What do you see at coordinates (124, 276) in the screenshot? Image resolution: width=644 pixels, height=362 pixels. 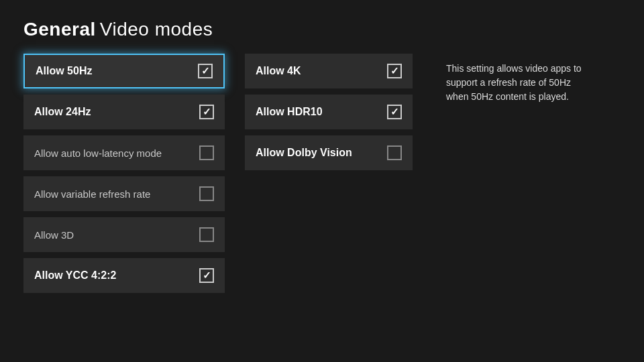 I see `option-row-allow-ycc: Allow YCC 4:2:2` at bounding box center [124, 276].